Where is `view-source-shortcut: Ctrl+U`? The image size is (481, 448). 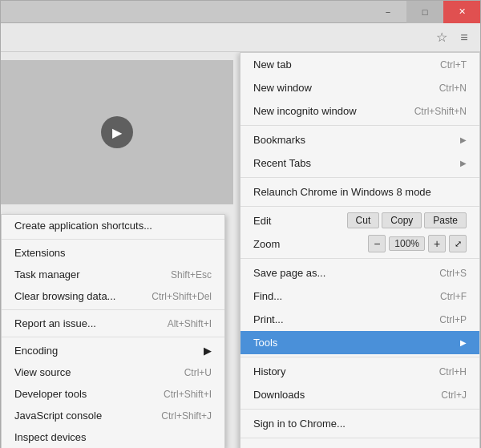 view-source-shortcut: Ctrl+U is located at coordinates (198, 373).